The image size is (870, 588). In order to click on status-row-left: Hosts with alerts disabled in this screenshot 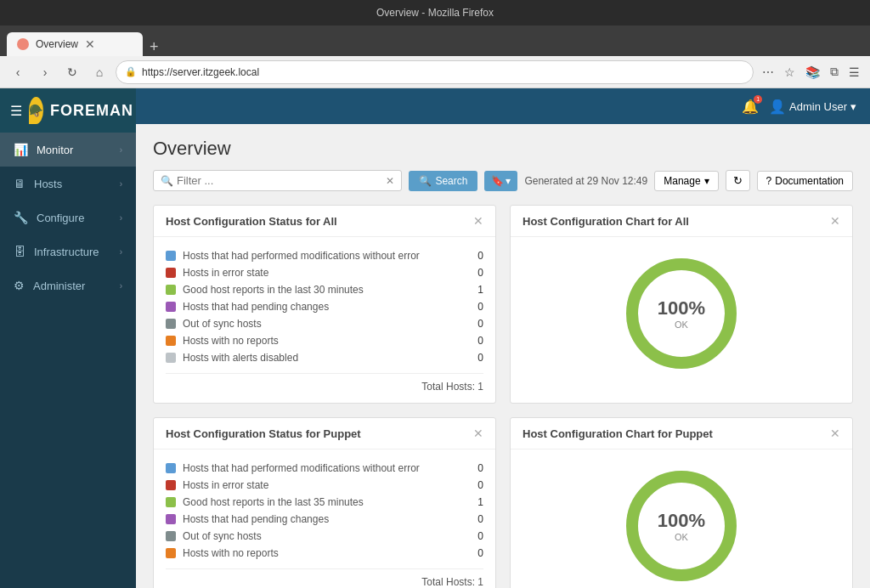, I will do `click(232, 358)`.